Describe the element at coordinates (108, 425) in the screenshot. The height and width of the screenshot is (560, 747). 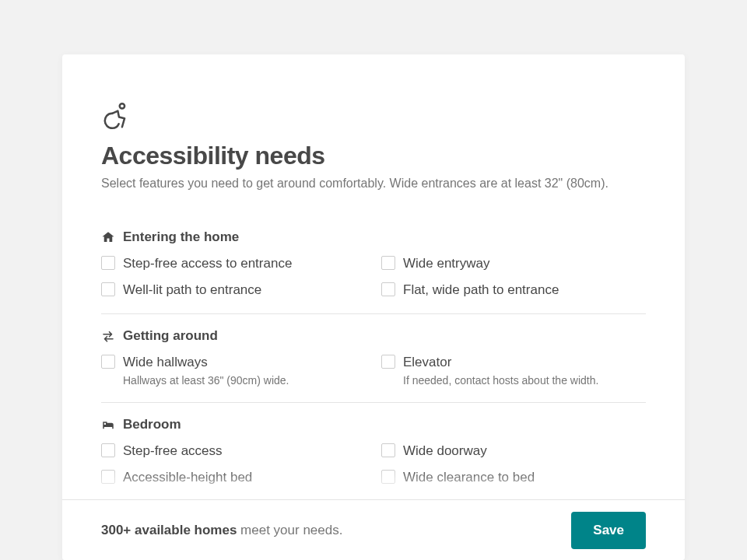
I see `bed-icon` at that location.